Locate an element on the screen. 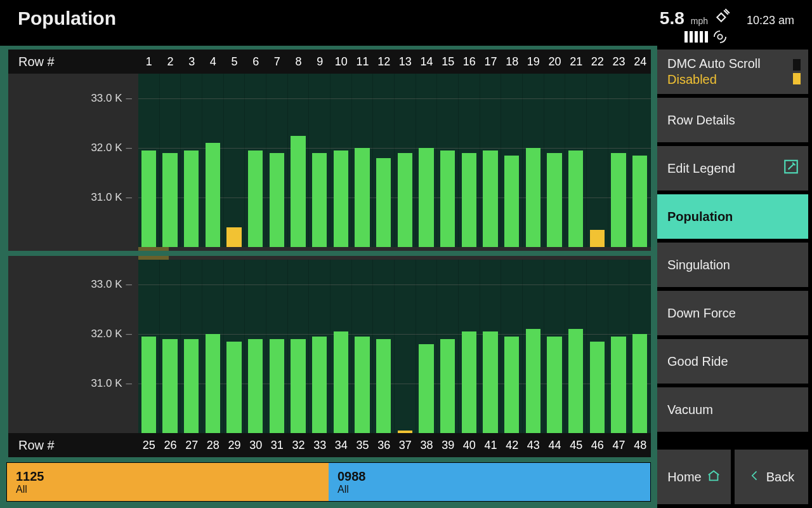 This screenshot has width=812, height=508. sidebar-item-vacuum: Vacuum is located at coordinates (733, 410).